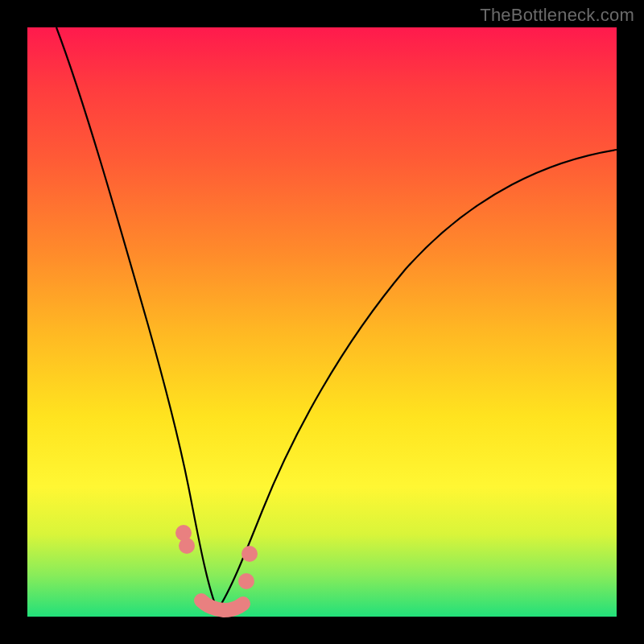 This screenshot has width=644, height=644. I want to click on watermark-text: TheBottleneck.com, so click(557, 15).